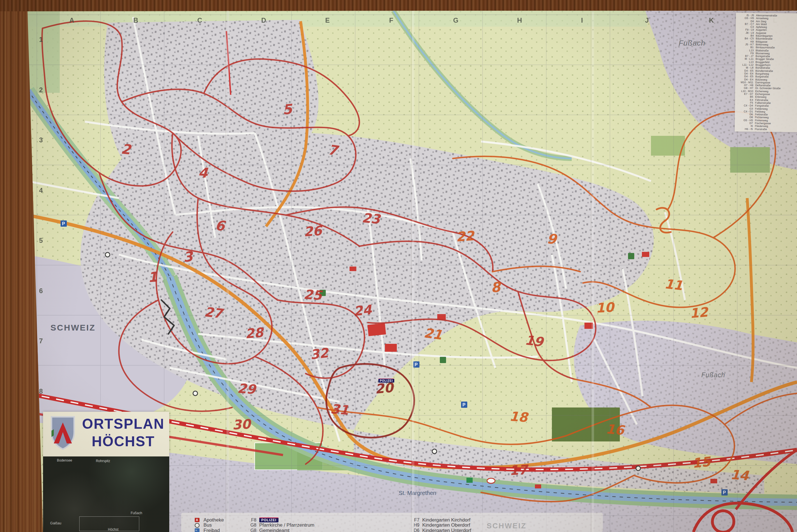 The width and height of the screenshot is (797, 532). Describe the element at coordinates (745, 106) in the screenshot. I see `street-index-grid-ref: C4 - D4` at that location.